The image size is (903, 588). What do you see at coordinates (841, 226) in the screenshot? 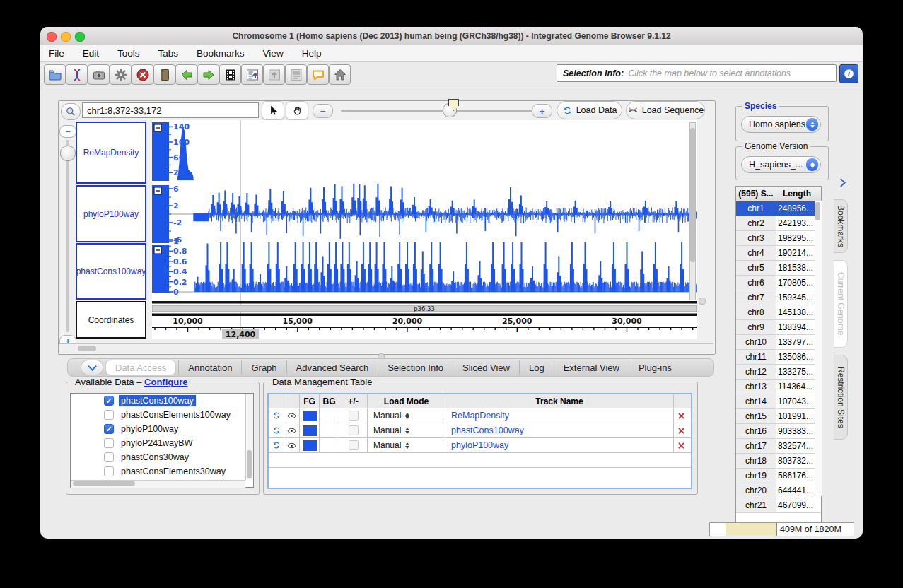
I see `side-tab-bookmarks: Bookmarks` at bounding box center [841, 226].